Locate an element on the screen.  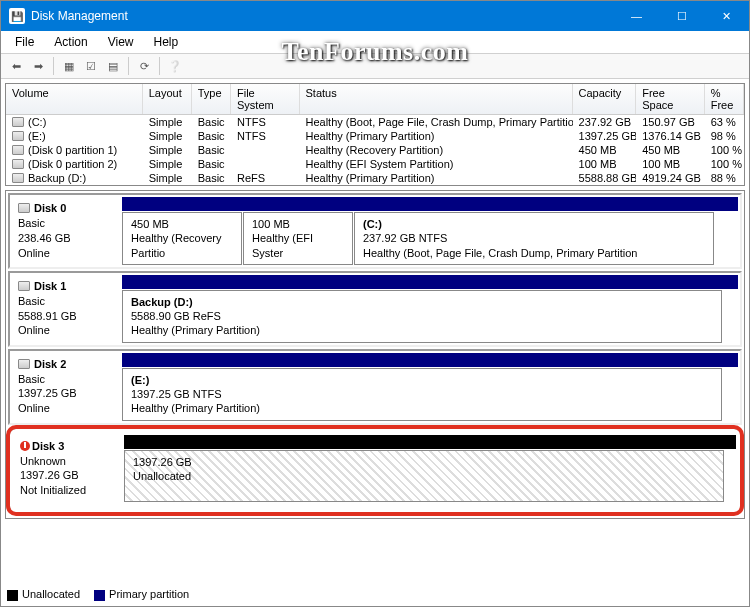
partition-block: (C:)237.92 GB NTFSHealthy (Boot, Page Fi… is located at coordinates (534, 238).